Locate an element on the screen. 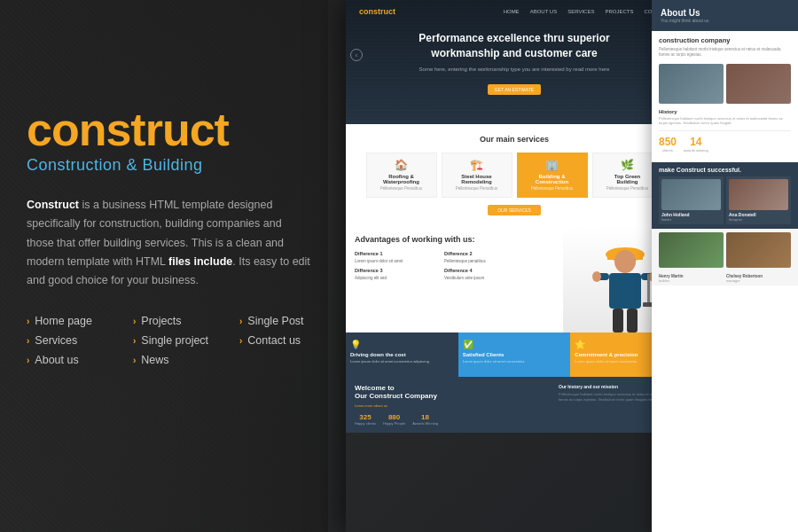  preview-advantages: Advantages of working with us: Differenc… is located at coordinates (514, 279).